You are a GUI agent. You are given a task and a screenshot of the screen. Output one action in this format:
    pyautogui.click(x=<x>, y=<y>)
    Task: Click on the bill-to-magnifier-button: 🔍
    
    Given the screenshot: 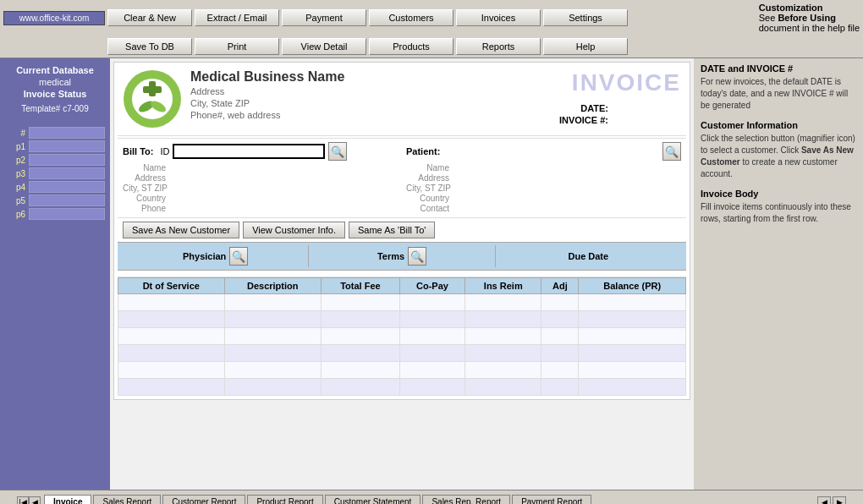 What is the action you would take?
    pyautogui.click(x=338, y=151)
    